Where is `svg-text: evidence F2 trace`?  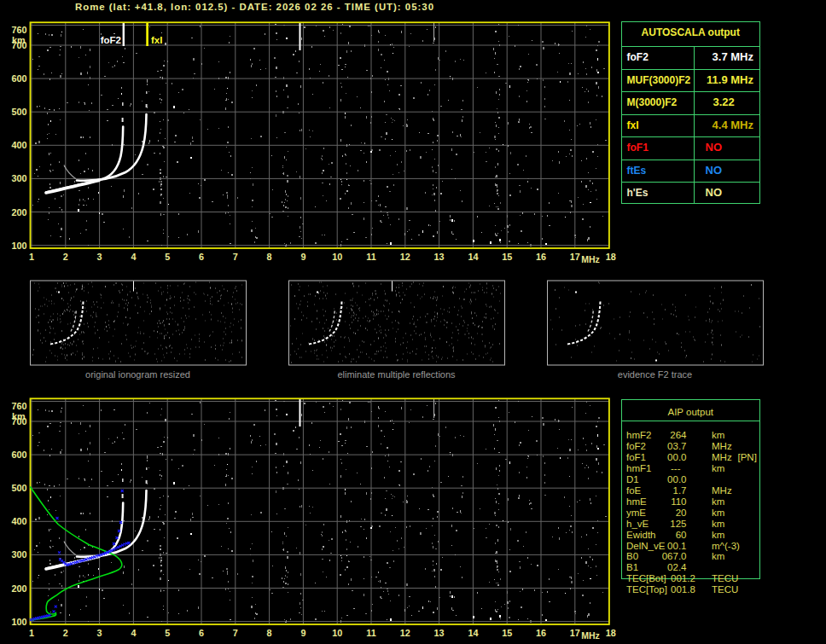 svg-text: evidence F2 trace is located at coordinates (655, 374).